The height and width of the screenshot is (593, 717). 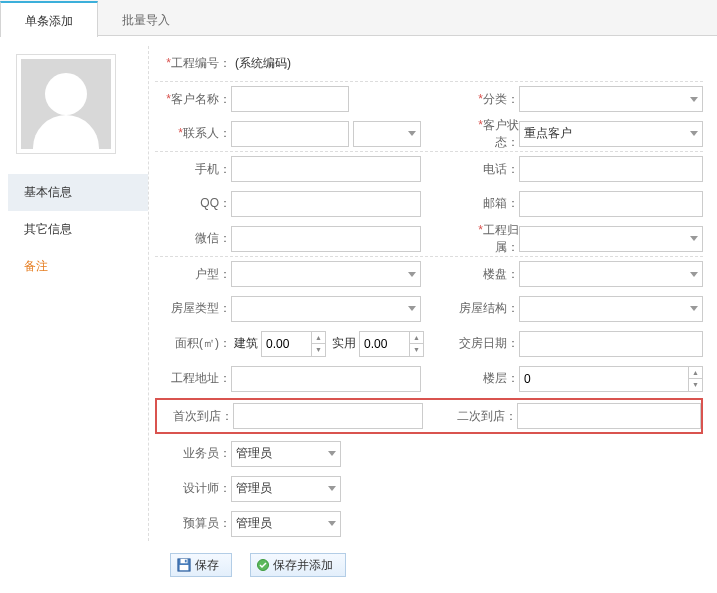 What do you see at coordinates (286, 524) in the screenshot?
I see `estimator-select: 管理员` at bounding box center [286, 524].